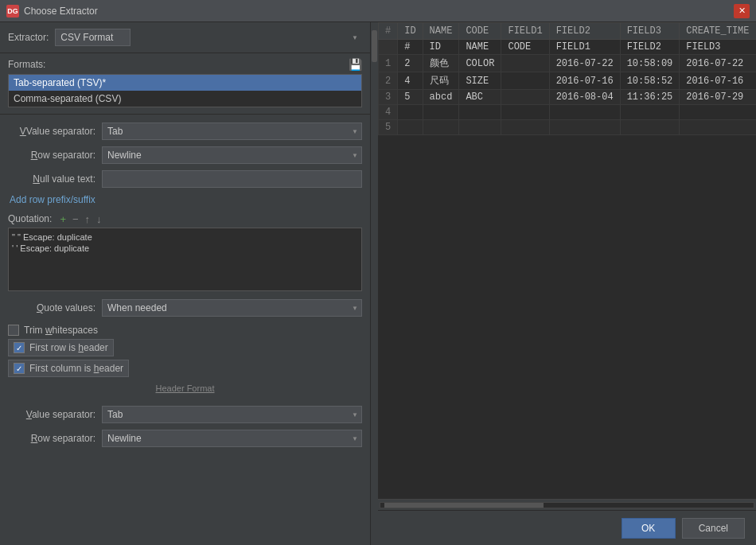  Describe the element at coordinates (29, 37) in the screenshot. I see `extractor-label: Extractor:` at that location.